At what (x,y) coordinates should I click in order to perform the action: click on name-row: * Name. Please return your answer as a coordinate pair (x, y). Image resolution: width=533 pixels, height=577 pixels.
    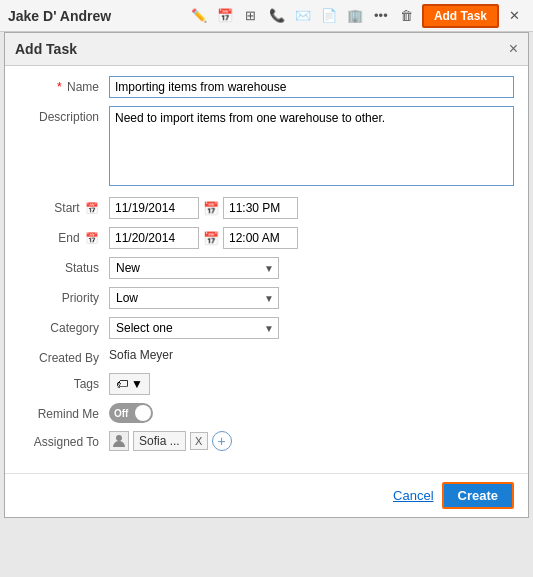
    Looking at the image, I should click on (266, 87).